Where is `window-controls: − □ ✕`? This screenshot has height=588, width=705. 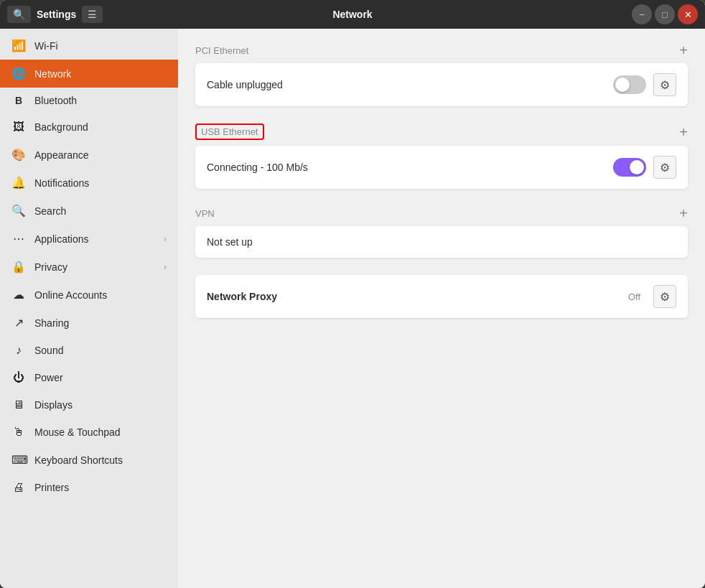
window-controls: − □ ✕ is located at coordinates (665, 14).